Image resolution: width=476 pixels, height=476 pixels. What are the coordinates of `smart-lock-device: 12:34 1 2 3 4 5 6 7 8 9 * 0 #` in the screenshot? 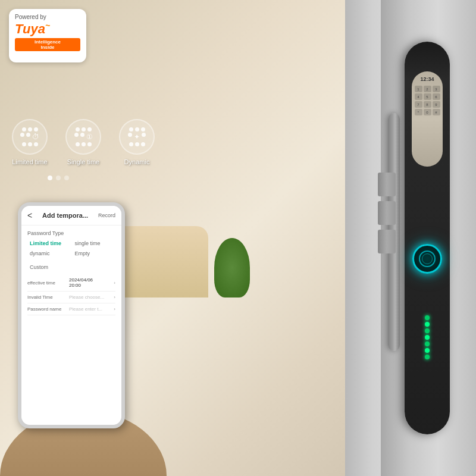 It's located at (428, 238).